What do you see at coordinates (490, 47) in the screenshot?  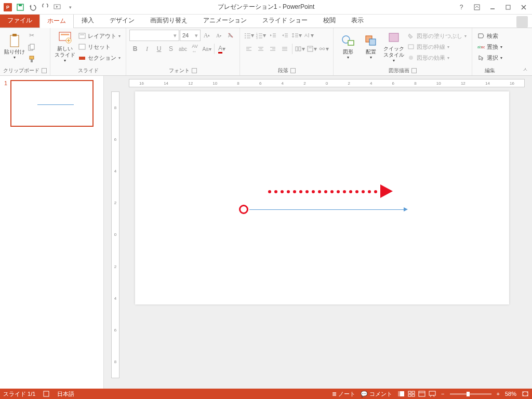 I see `replace-button: abac置換▾` at bounding box center [490, 47].